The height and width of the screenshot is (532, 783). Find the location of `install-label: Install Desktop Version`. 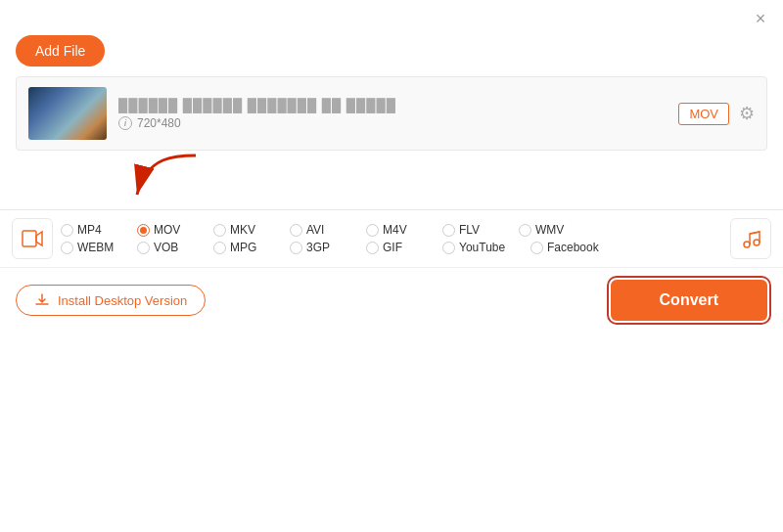

install-label: Install Desktop Version is located at coordinates (122, 301).